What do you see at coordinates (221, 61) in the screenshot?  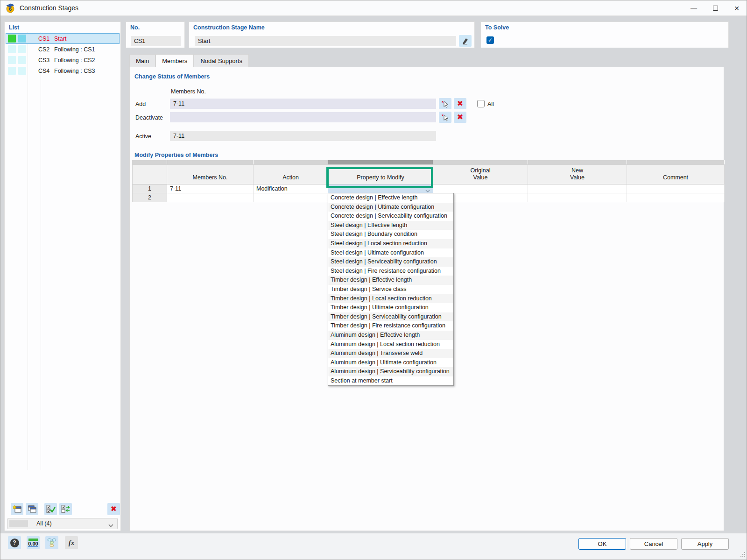 I see `tab-nodal-supports: Nodal Supports` at bounding box center [221, 61].